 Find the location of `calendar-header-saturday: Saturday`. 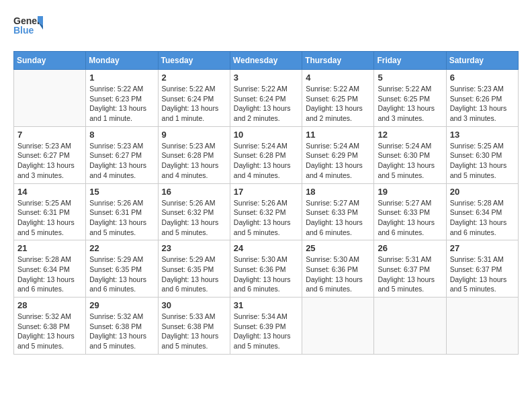

calendar-header-saturday: Saturday is located at coordinates (482, 60).